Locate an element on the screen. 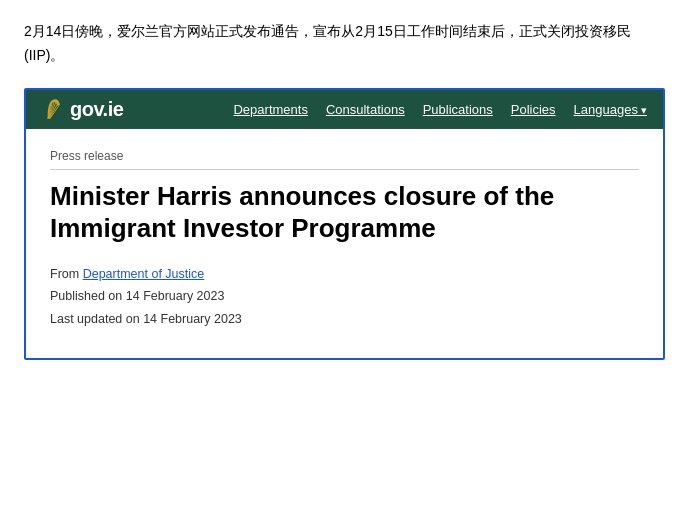 The height and width of the screenshot is (514, 689). nav-departments: Departments is located at coordinates (270, 110).